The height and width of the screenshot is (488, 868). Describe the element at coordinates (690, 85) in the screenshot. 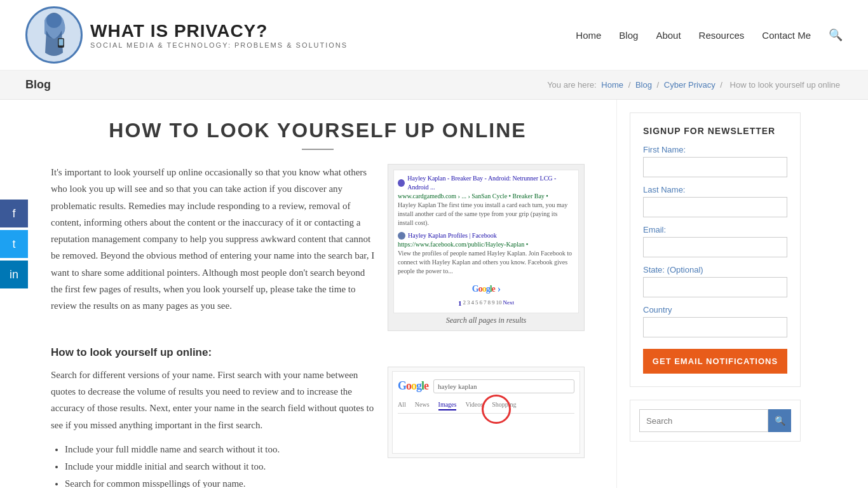

I see `breadcrumb-cyber-privacy: Cyber Privacy` at that location.